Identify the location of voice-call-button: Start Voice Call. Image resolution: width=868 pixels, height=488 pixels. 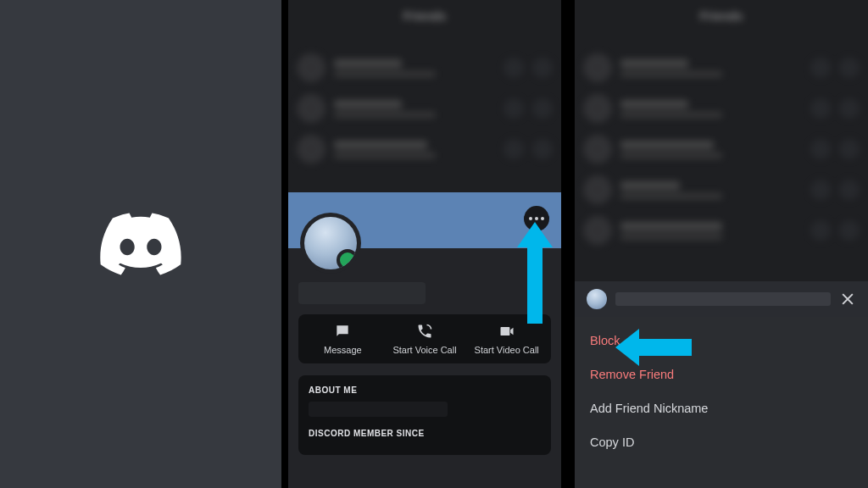
(426, 339).